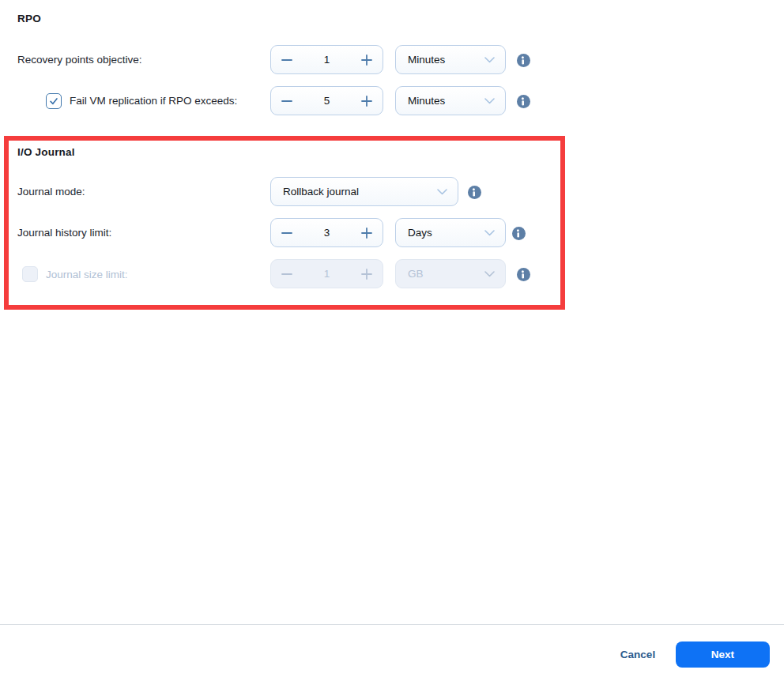  What do you see at coordinates (450, 101) in the screenshot?
I see `fail-rpo-unit-dropdown: Minutes` at bounding box center [450, 101].